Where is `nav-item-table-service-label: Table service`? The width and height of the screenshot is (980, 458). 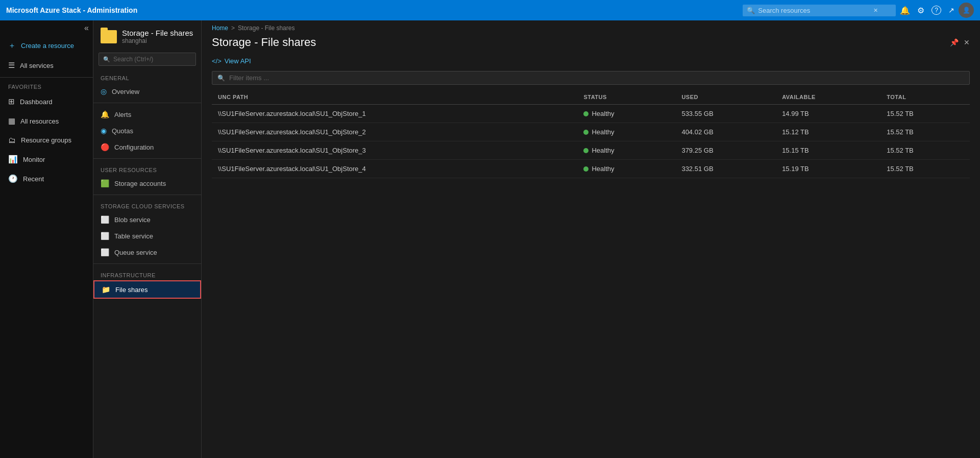 nav-item-table-service-label: Table service is located at coordinates (134, 236).